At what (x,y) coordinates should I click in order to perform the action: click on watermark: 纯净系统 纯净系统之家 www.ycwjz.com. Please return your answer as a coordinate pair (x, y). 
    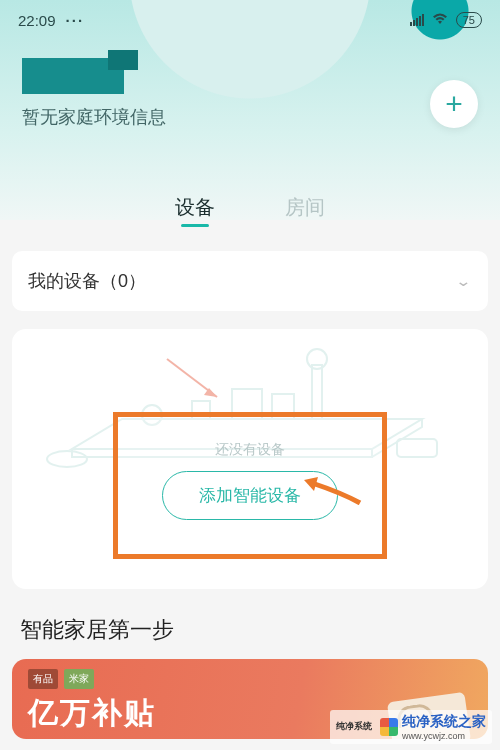
    Looking at the image, I should click on (411, 727).